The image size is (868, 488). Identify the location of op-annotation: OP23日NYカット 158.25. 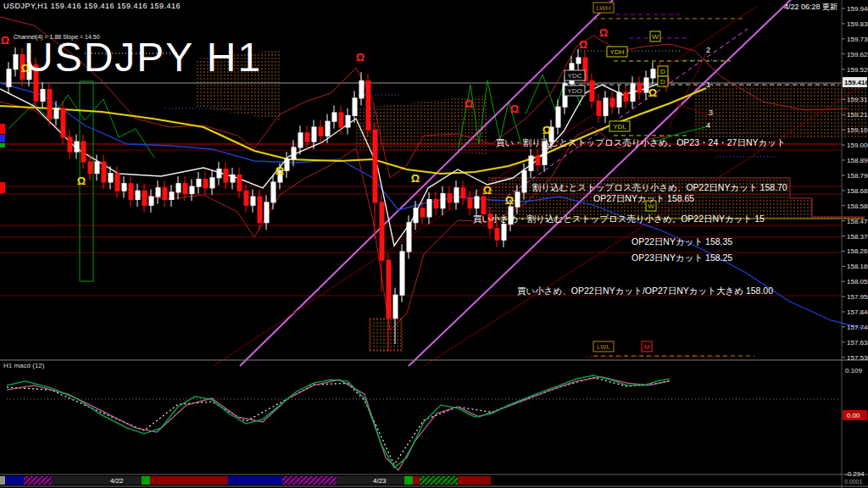
(682, 258).